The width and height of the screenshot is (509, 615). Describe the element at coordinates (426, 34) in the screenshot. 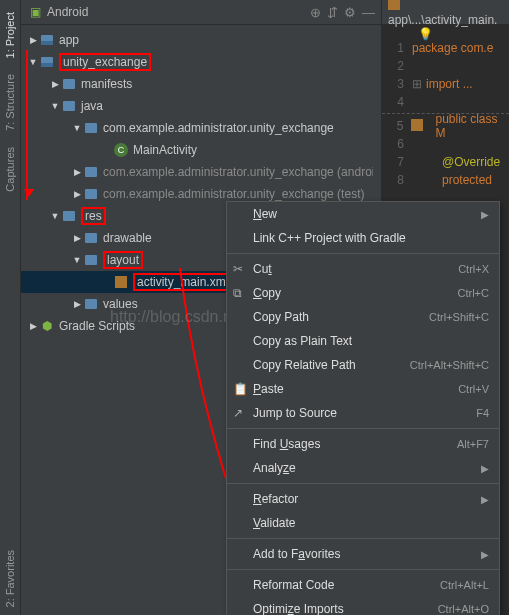

I see `bulb-icon: 💡` at that location.